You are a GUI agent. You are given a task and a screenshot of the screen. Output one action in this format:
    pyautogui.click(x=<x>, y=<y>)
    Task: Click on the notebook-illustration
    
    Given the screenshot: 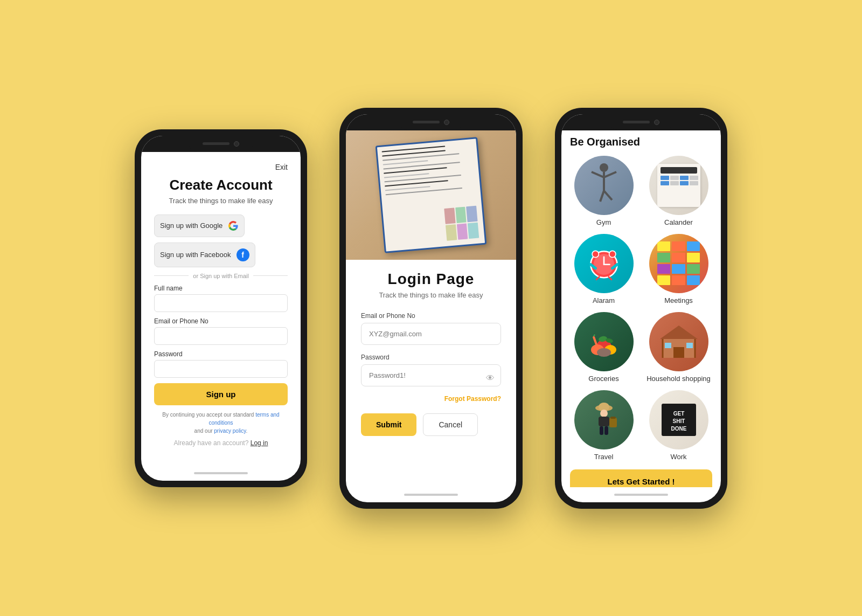 What is the action you would take?
    pyautogui.click(x=431, y=195)
    